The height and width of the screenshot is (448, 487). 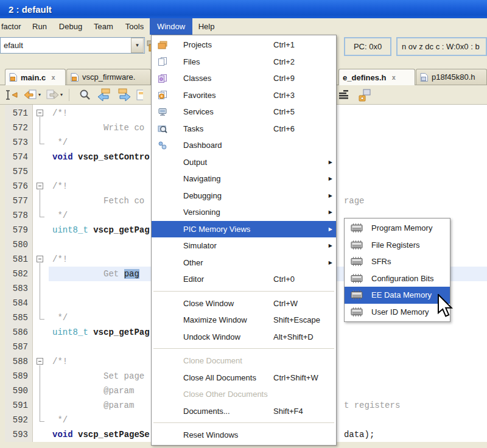 I want to click on line-number: 579, so click(x=18, y=230).